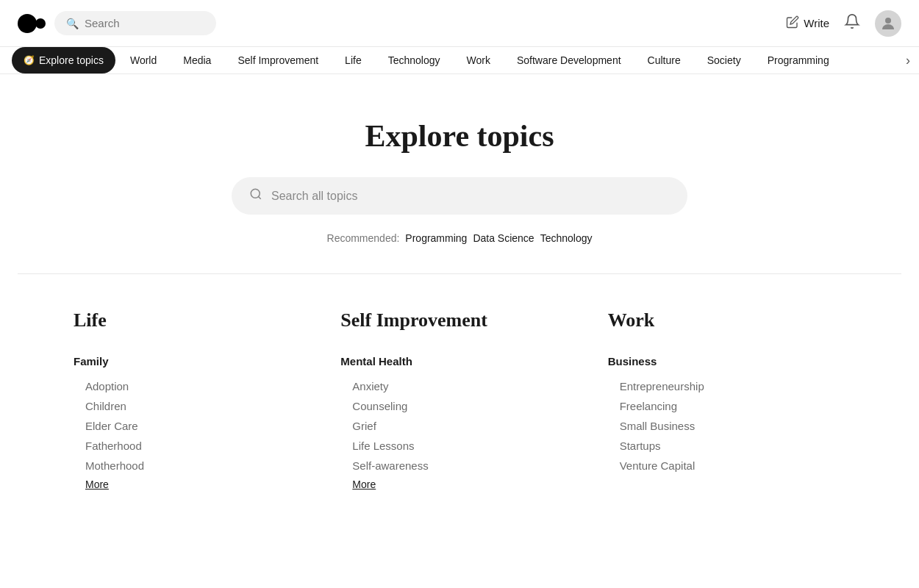 The width and height of the screenshot is (919, 588). What do you see at coordinates (117, 24) in the screenshot?
I see `header-left: 🔍 Search` at bounding box center [117, 24].